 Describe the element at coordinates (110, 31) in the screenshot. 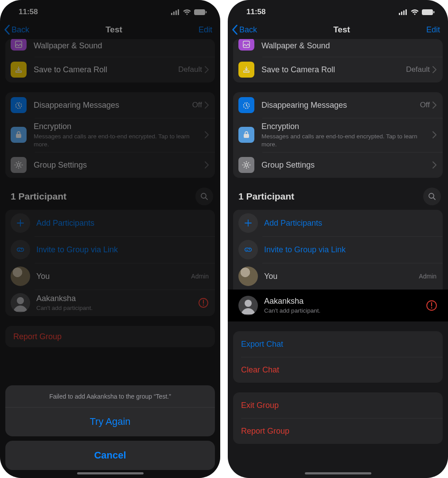

I see `nav-bar: Back Test Edit` at that location.